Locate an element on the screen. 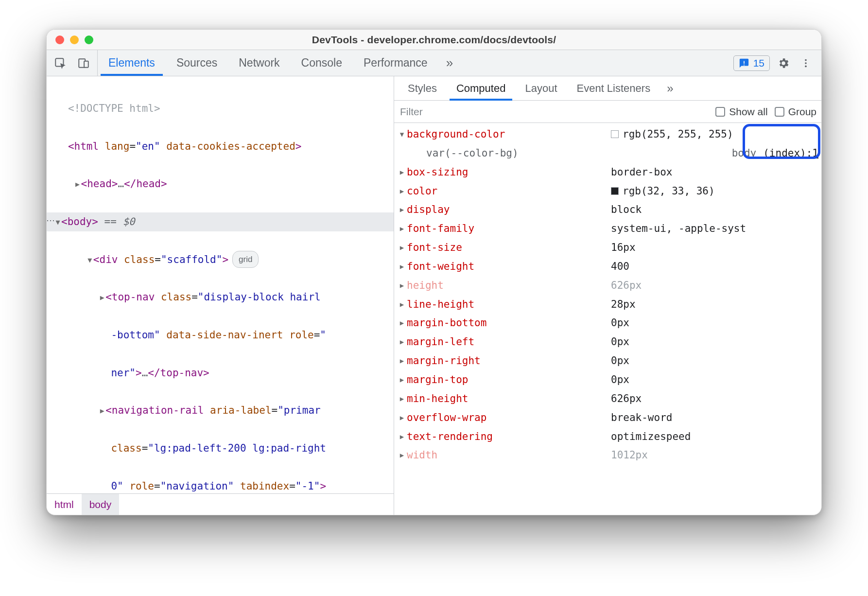 This screenshot has width=868, height=596. tab-event-listeners: Event Listeners is located at coordinates (614, 88).